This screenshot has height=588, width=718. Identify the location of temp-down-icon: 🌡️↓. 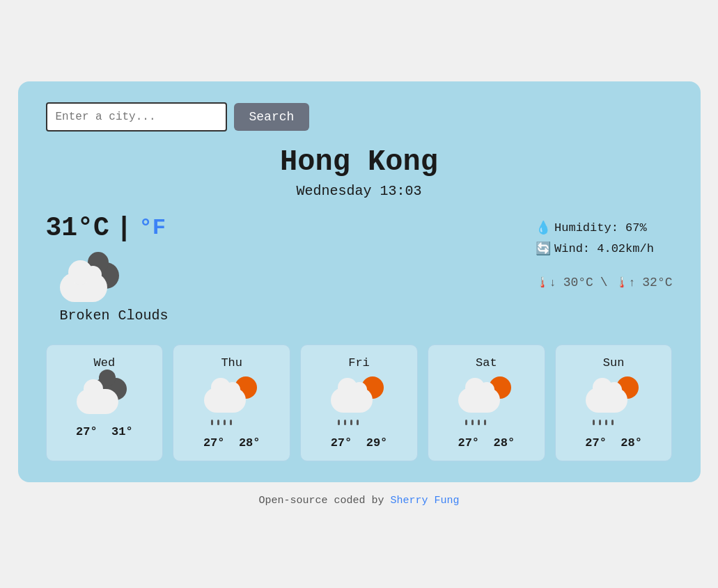
(546, 283).